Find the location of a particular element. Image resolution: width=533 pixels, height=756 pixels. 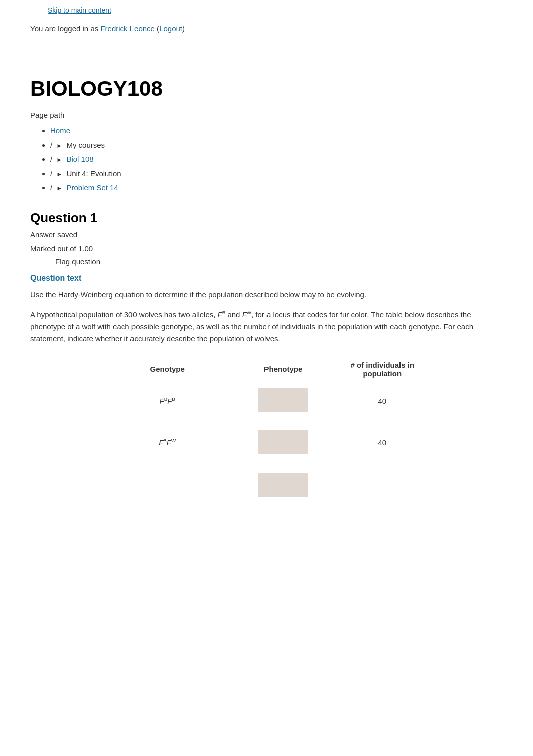

answer-saved-text: Answer saved is located at coordinates (266, 235).